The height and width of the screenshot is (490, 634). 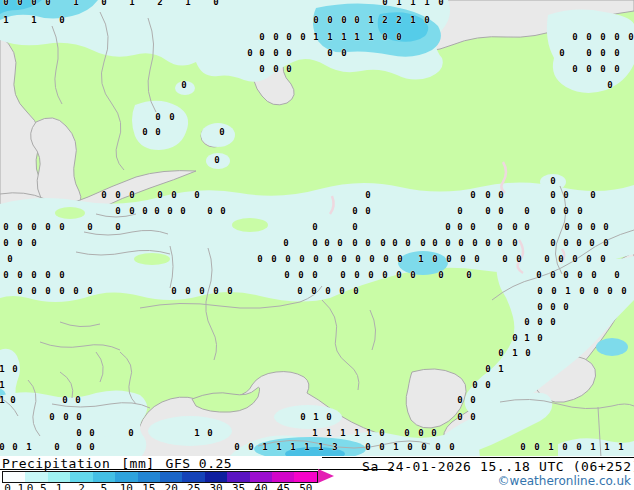 I want to click on legend-step-label: 20, so click(x=172, y=486).